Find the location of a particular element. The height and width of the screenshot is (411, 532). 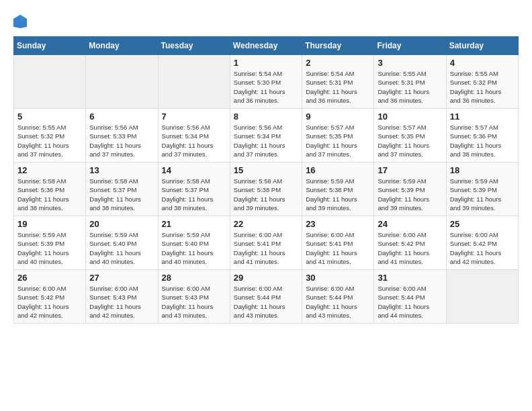

calendar-week-2: 5Sunrise: 5:55 AM Sunset: 5:32 PM Daylig… is located at coordinates (266, 136).